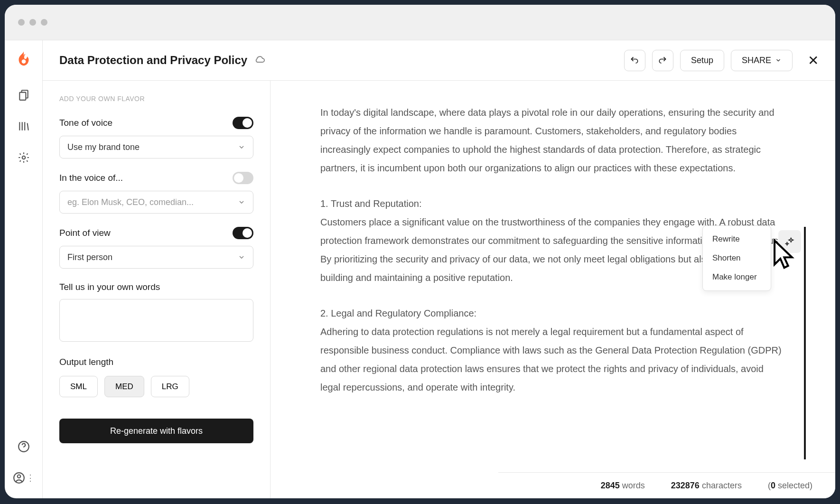 This screenshot has width=840, height=504. Describe the element at coordinates (33, 22) in the screenshot. I see `traffic-light-min` at that location.